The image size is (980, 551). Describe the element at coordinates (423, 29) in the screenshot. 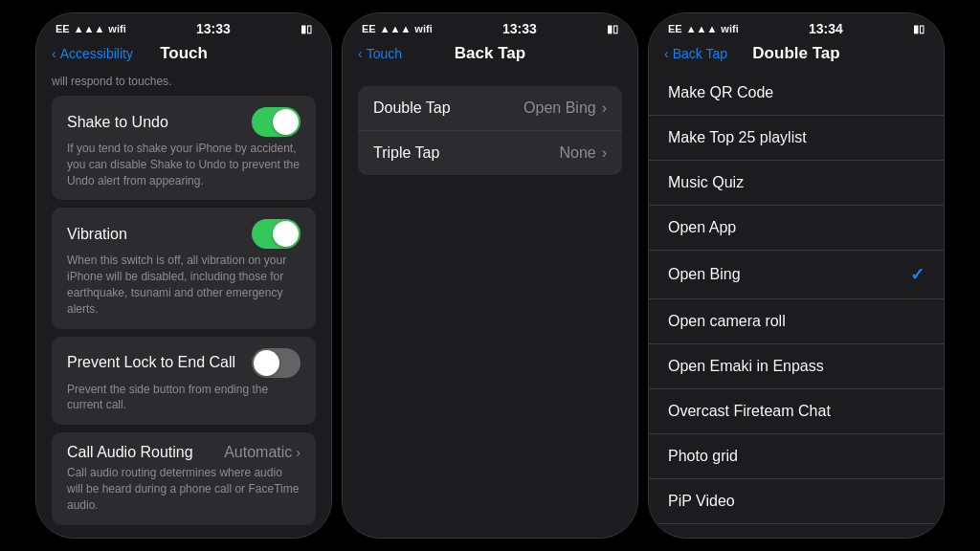

I see `wifi-icon-2: wifi` at that location.